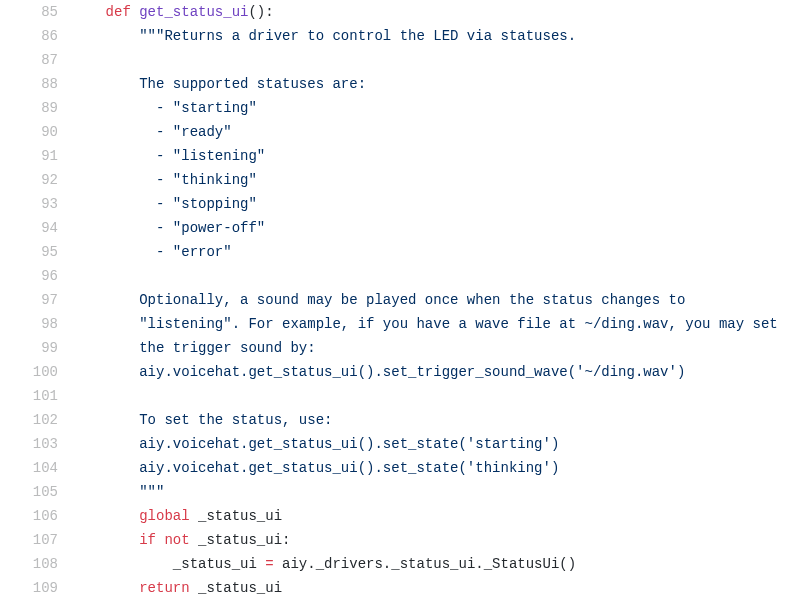 The width and height of the screenshot is (800, 600). What do you see at coordinates (436, 324) in the screenshot?
I see `code-line: "listening". For example, if you have a …` at bounding box center [436, 324].